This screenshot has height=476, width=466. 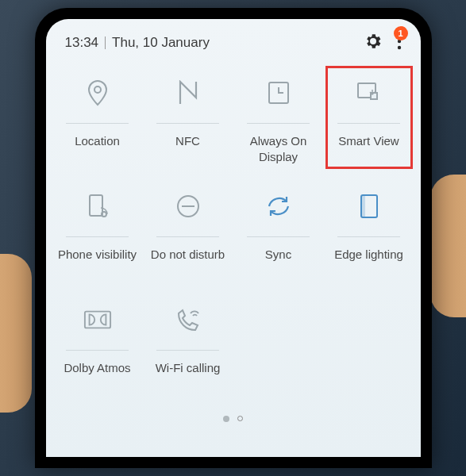 What do you see at coordinates (279, 238) in the screenshot?
I see `tile-sync: Sync` at bounding box center [279, 238].